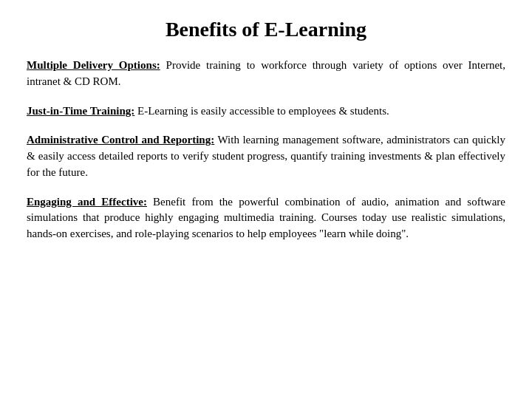 The image size is (532, 399). Describe the element at coordinates (266, 74) in the screenshot. I see `section-multiple-delivery: Multiple Delivery Options: Provide train…` at that location.